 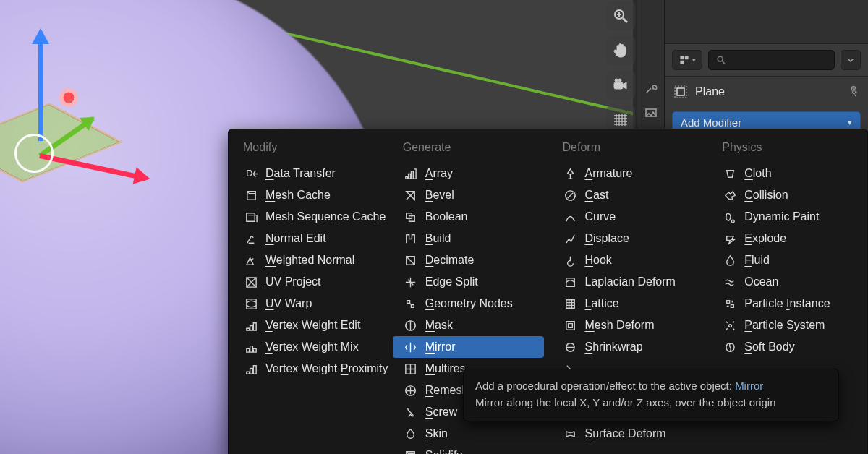 What do you see at coordinates (469, 239) in the screenshot?
I see `modifier-build: Build` at bounding box center [469, 239].